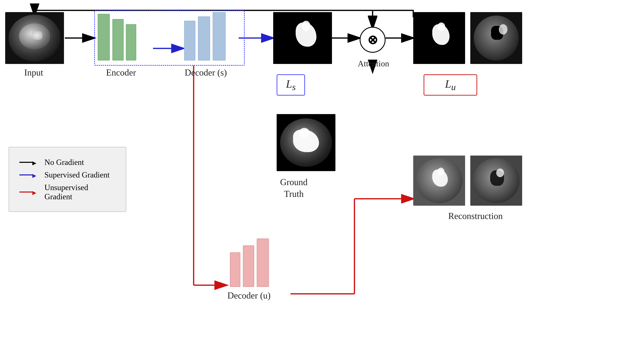 Image resolution: width=638 pixels, height=364 pixels. I want to click on legend-item-unsupervised: ▶ Unsupervised Gradient, so click(68, 192).